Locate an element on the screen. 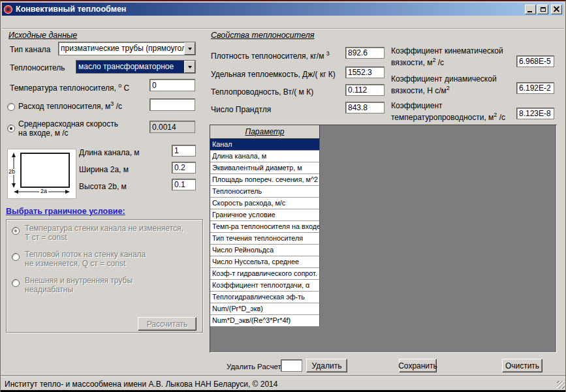  coolant-select: масло трансформаторное is located at coordinates (136, 67).